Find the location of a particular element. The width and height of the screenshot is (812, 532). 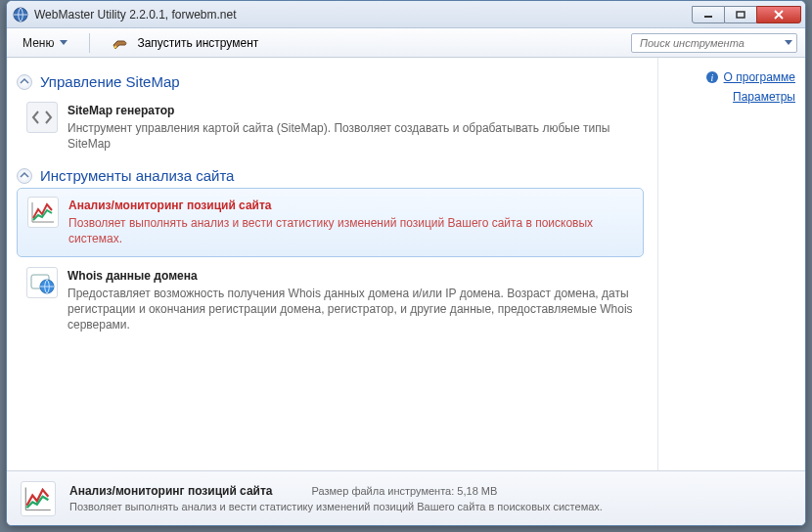

tool-title: Анализ/мониторинг позиций сайта is located at coordinates (350, 205).